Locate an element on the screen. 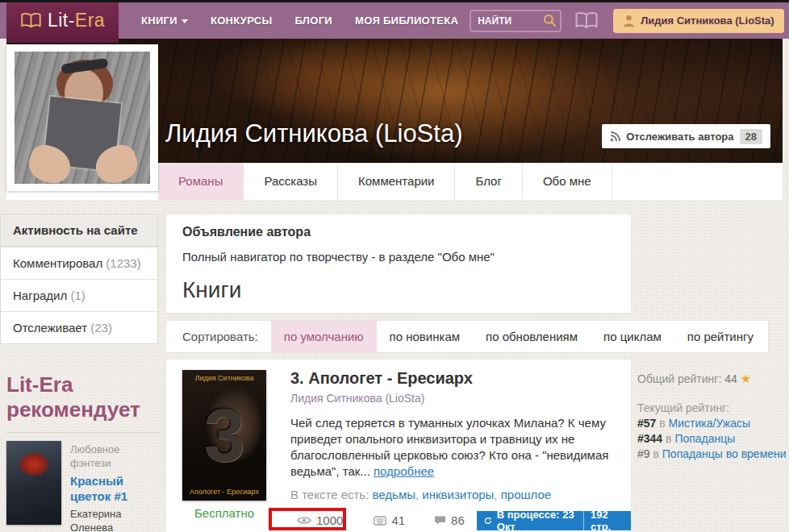 The width and height of the screenshot is (789, 532). menu-item-blogs: БЛОГИ is located at coordinates (314, 21).